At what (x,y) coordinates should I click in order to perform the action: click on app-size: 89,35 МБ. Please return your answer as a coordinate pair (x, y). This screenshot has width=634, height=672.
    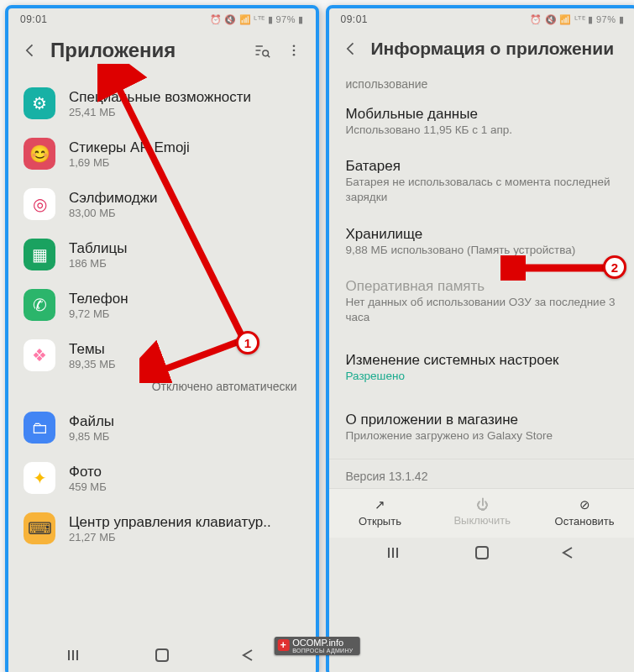
    Looking at the image, I should click on (92, 365).